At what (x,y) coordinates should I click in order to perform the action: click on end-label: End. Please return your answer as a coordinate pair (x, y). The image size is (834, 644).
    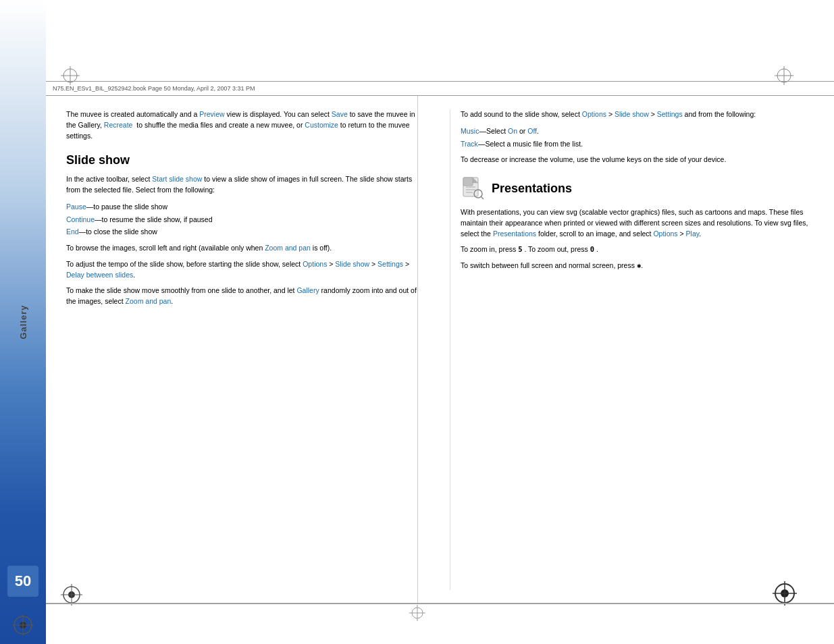
    Looking at the image, I should click on (73, 232).